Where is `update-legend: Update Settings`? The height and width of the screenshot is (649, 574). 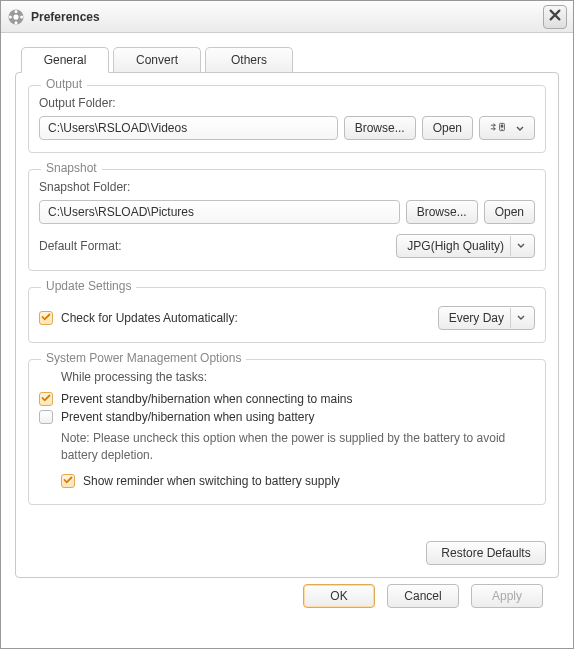
update-legend: Update Settings is located at coordinates (88, 286).